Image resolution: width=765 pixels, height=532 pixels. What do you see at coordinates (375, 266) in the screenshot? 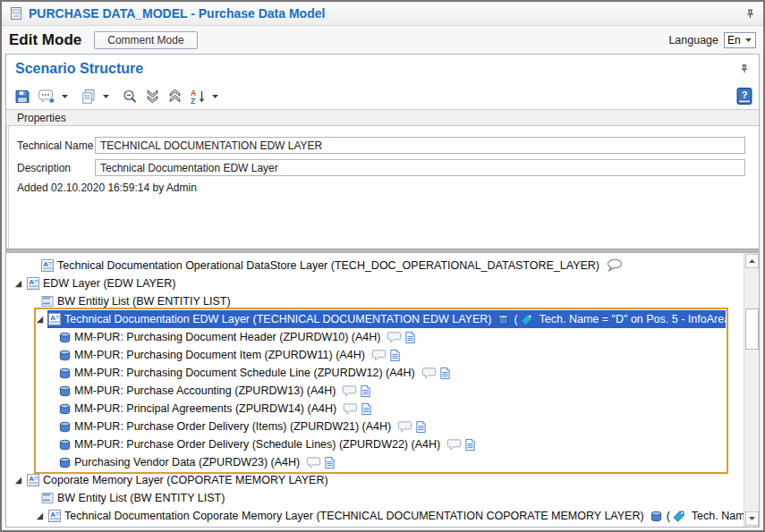
I see `tree-row: ATechnical Documentation Operational Dat…` at bounding box center [375, 266].